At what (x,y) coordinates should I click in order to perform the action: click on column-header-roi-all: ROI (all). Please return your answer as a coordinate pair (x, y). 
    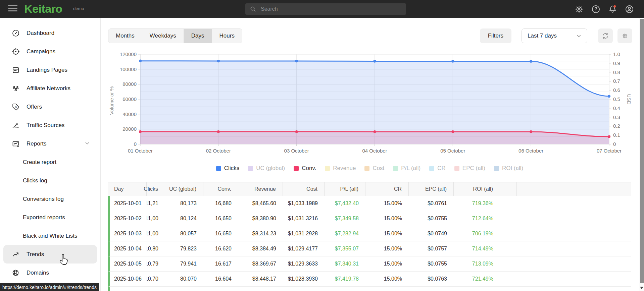
    Looking at the image, I should click on (485, 189).